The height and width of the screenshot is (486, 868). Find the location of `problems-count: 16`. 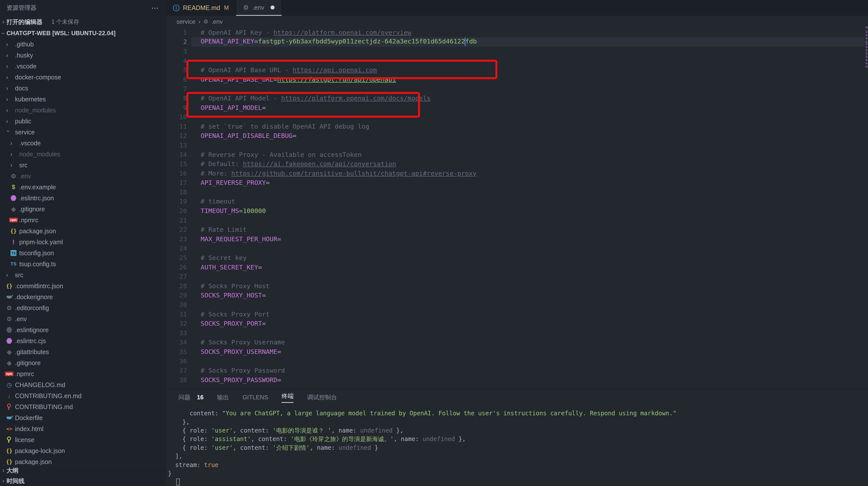

problems-count: 16 is located at coordinates (200, 397).